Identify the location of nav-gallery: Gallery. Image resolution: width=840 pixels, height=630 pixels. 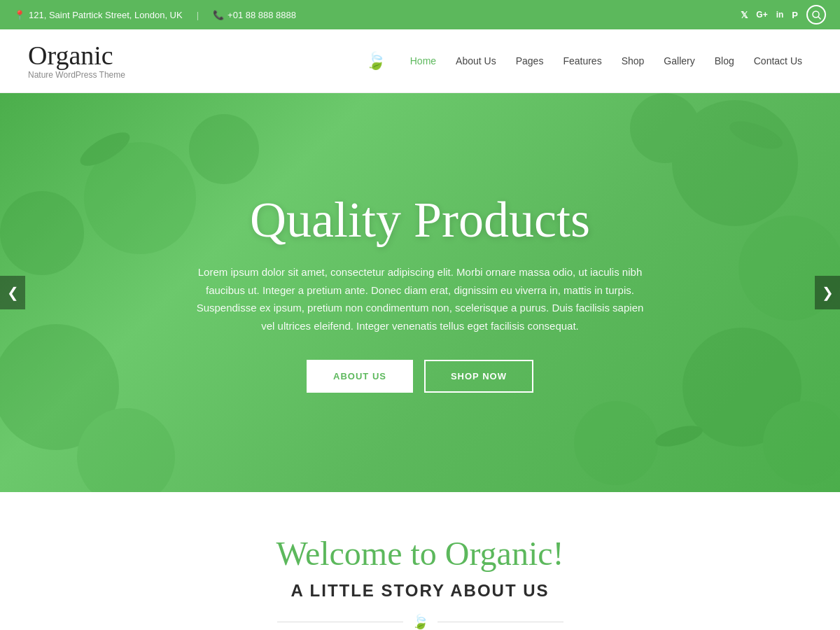
(679, 61).